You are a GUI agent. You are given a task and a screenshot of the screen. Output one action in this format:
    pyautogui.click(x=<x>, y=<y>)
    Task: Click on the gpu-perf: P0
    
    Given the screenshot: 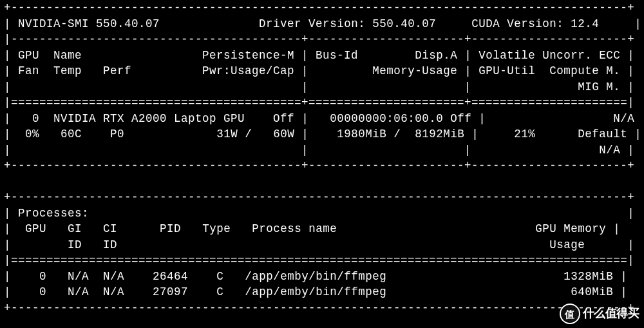 What is the action you would take?
    pyautogui.click(x=117, y=134)
    